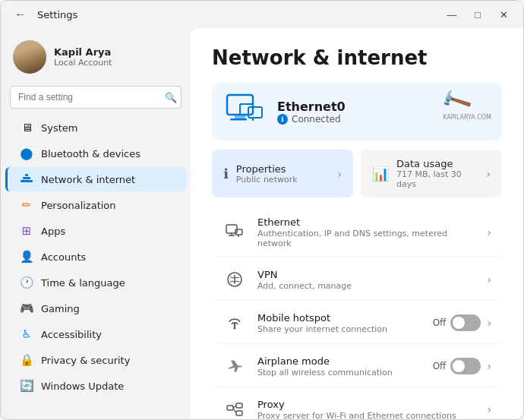 Image resolution: width=524 pixels, height=420 pixels. What do you see at coordinates (357, 366) in the screenshot?
I see `airplane-row: Airplane mode Stop all wireless communic…` at bounding box center [357, 366].